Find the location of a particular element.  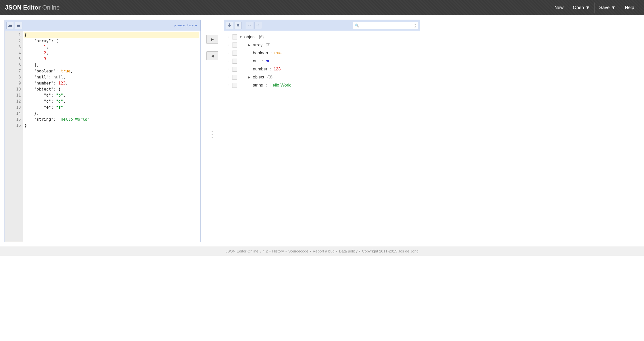

line-gutter: 1▾2▾34567891011▾1213141516 is located at coordinates (14, 136).